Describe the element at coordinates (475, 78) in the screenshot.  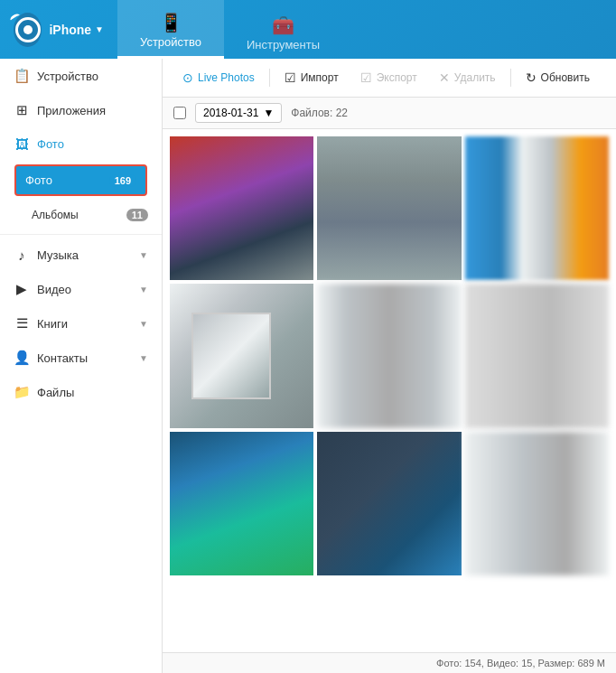
I see `delete-label: Удалить` at that location.